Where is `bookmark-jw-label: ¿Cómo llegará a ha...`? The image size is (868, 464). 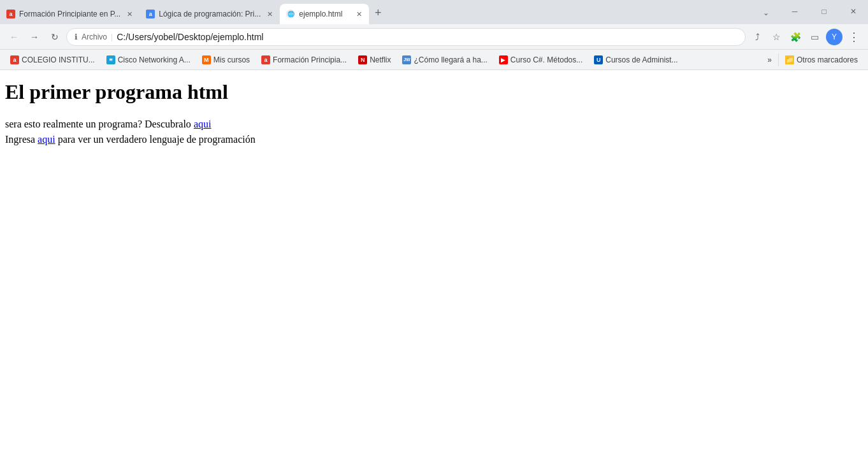 bookmark-jw-label: ¿Cómo llegará a ha... is located at coordinates (450, 60).